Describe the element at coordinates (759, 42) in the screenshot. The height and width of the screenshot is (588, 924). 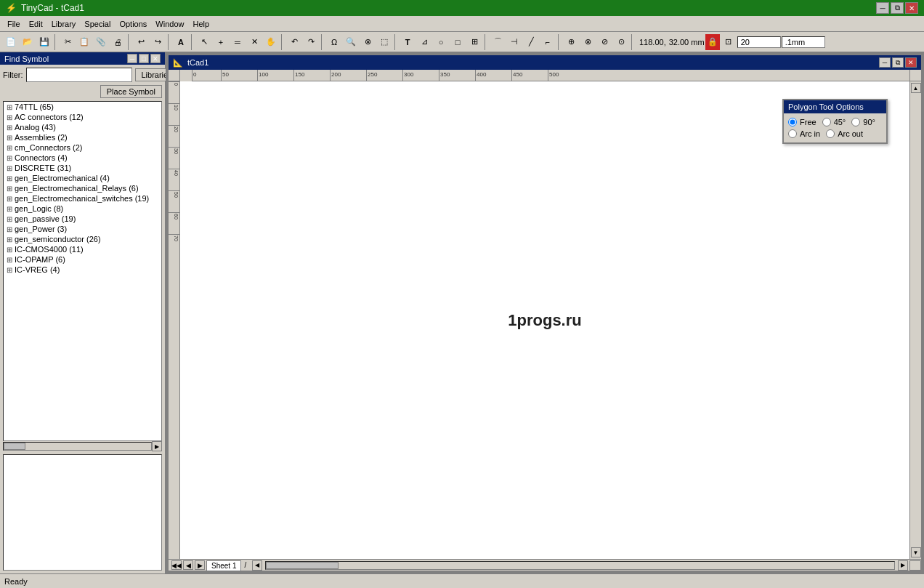
I see `zoom-display: 20` at that location.